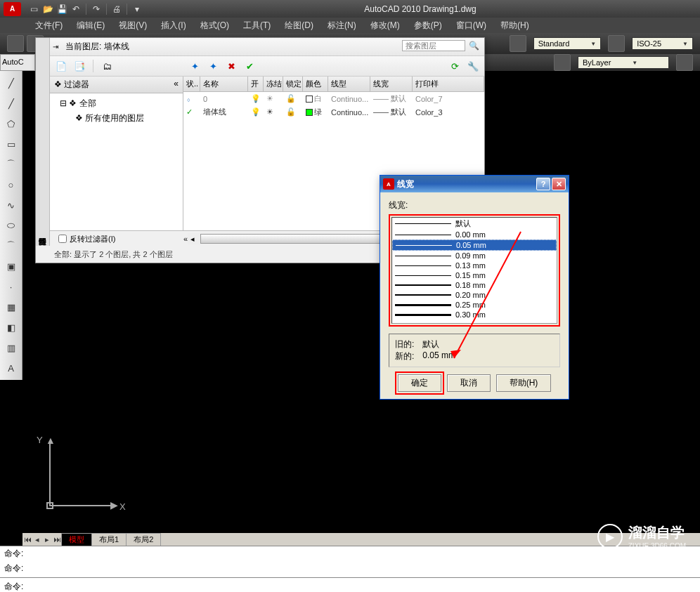 The width and height of the screenshot is (700, 592). Describe the element at coordinates (474, 315) in the screenshot. I see `lineweight-item: 0.30 mm` at that location.